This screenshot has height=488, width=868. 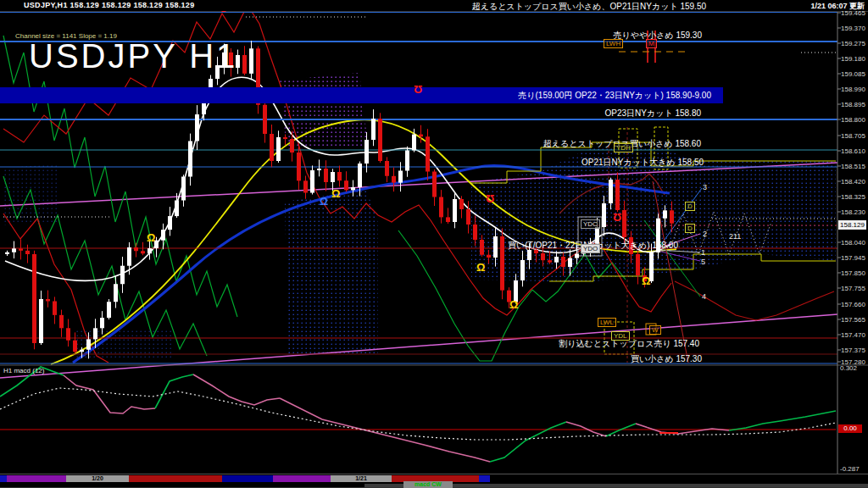 I want to click on price-label: 159.275, so click(x=853, y=44).